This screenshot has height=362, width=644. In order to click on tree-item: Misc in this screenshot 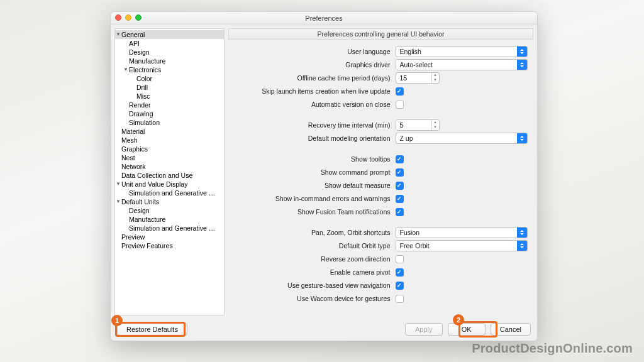, I will do `click(170, 96)`.